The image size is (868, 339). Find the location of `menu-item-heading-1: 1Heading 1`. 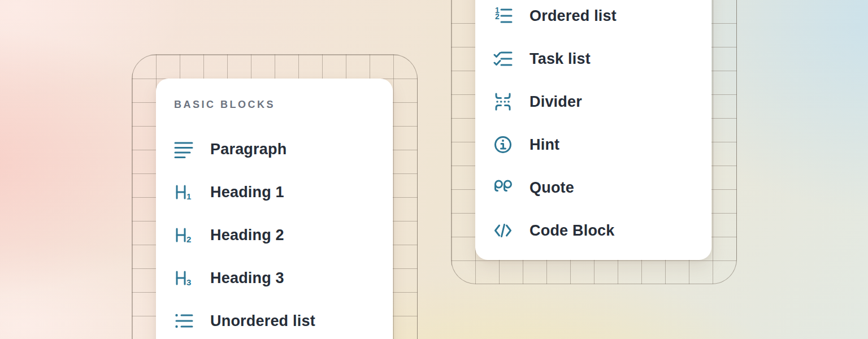

menu-item-heading-1: 1Heading 1 is located at coordinates (276, 192).